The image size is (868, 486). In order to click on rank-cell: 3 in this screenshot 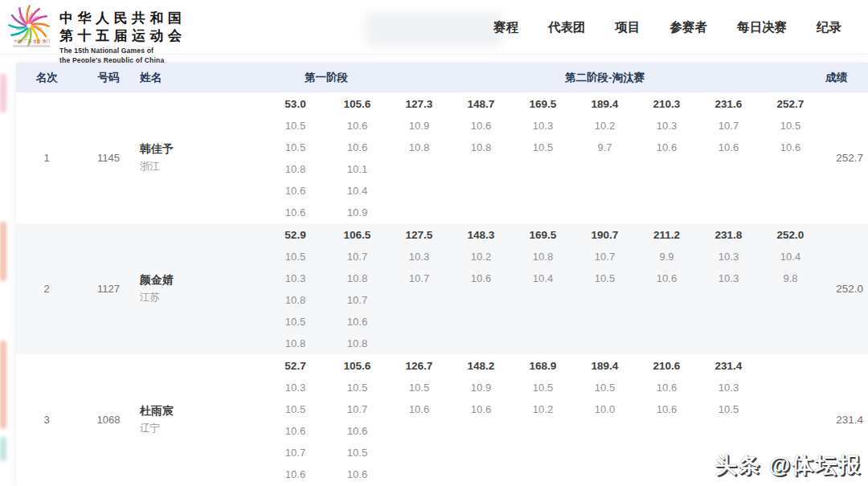, I will do `click(47, 419)`.